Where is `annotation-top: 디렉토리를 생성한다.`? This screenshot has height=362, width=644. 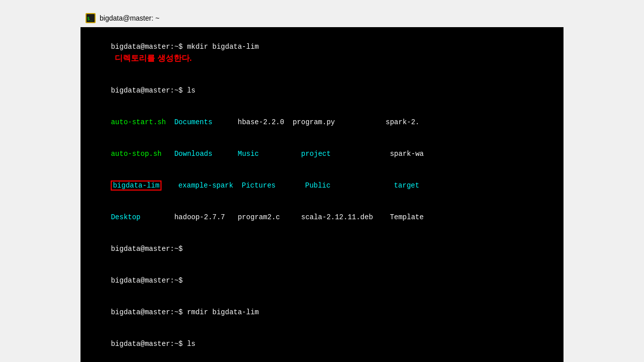 annotation-top: 디렉토리를 생성한다. is located at coordinates (153, 58).